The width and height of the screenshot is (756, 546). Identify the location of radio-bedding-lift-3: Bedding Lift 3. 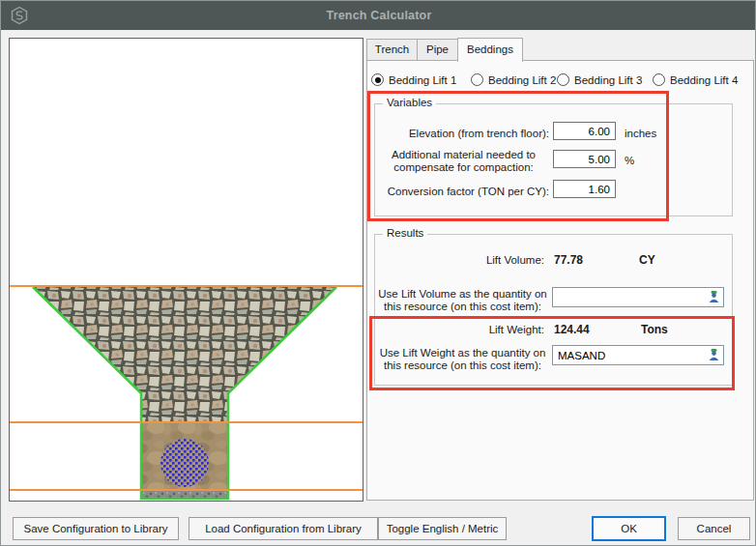
(599, 79).